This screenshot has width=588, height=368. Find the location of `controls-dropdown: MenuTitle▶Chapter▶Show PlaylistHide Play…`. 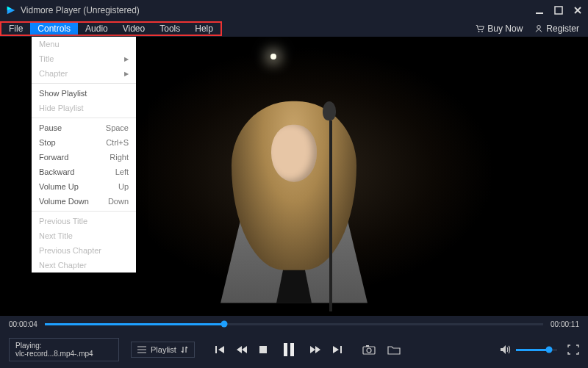

controls-dropdown: MenuTitle▶Chapter▶Show PlaylistHide Play… is located at coordinates (84, 154).